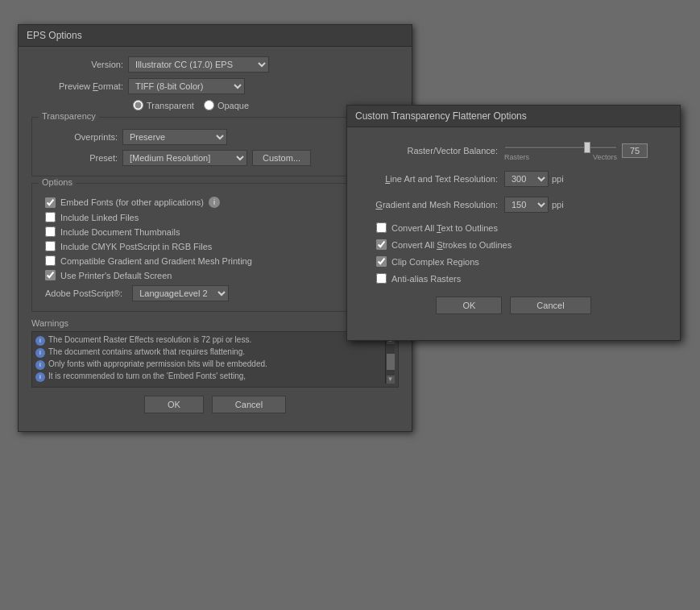 This screenshot has width=700, height=610. I want to click on use-printer-label: Use Printer's Default Screen, so click(116, 276).